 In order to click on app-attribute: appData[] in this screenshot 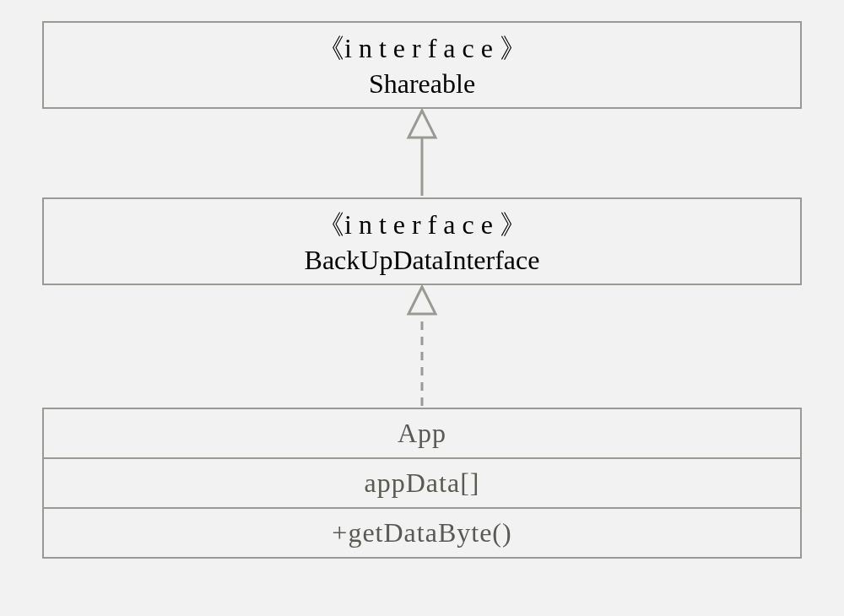, I will do `click(422, 483)`.